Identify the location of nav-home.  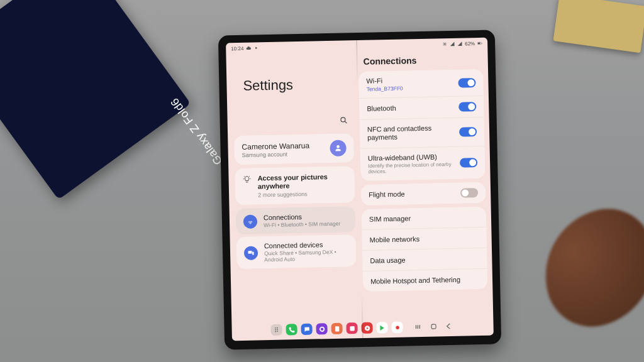
(433, 326).